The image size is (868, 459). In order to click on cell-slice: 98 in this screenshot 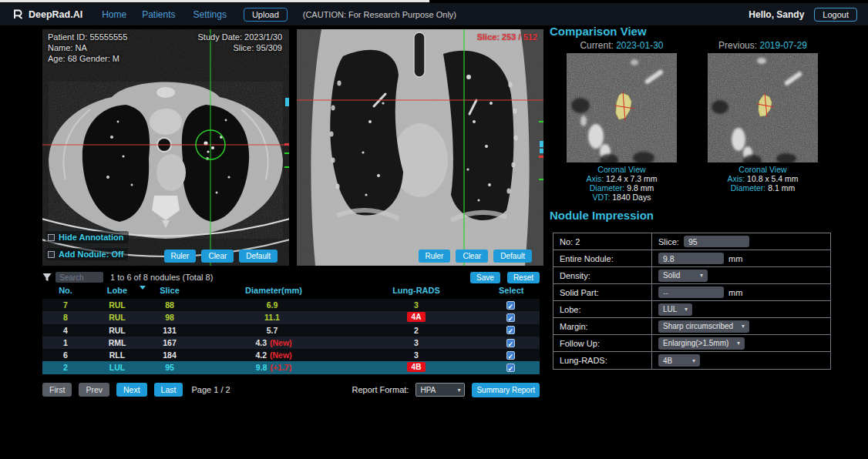, I will do `click(170, 317)`.